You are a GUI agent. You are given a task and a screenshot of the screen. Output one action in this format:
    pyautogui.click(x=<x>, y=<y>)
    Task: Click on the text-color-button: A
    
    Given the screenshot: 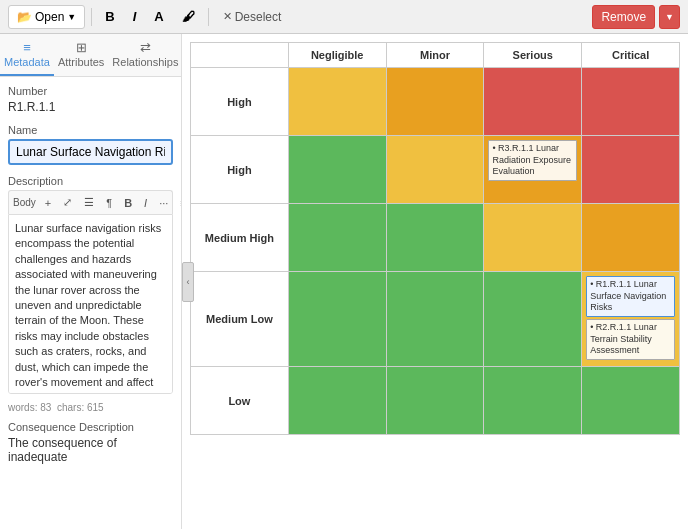 What is the action you would take?
    pyautogui.click(x=158, y=17)
    